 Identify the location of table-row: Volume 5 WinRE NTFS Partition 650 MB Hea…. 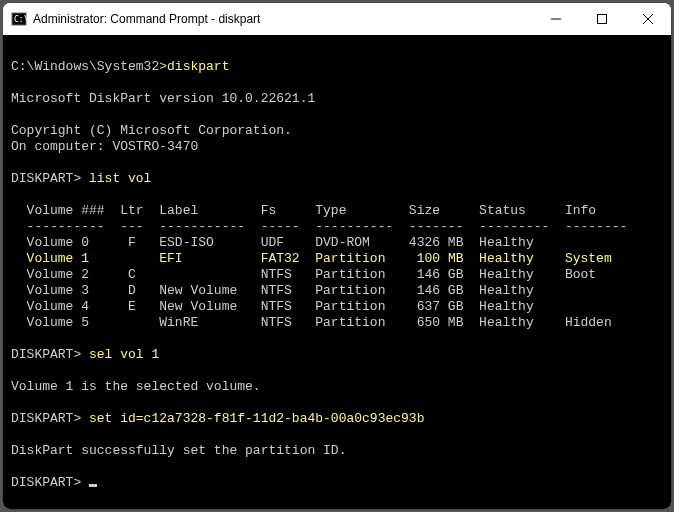
(312, 322).